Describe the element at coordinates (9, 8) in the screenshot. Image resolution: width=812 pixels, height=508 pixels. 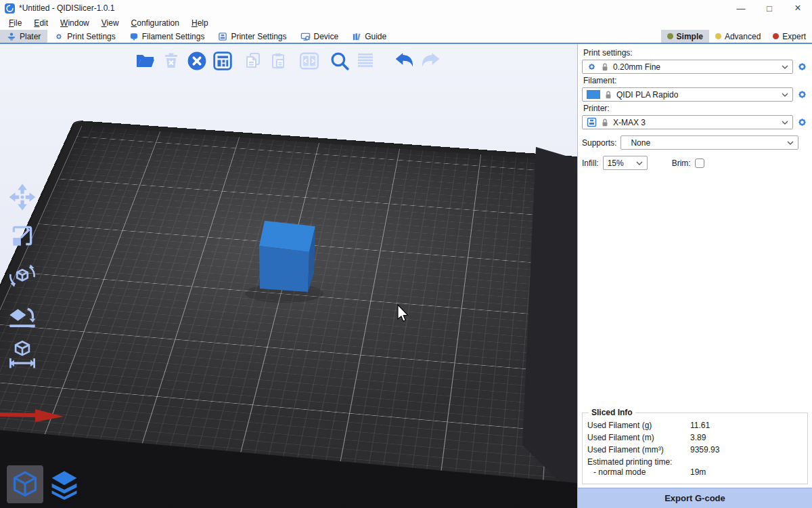
I see `app-logo-icon` at that location.